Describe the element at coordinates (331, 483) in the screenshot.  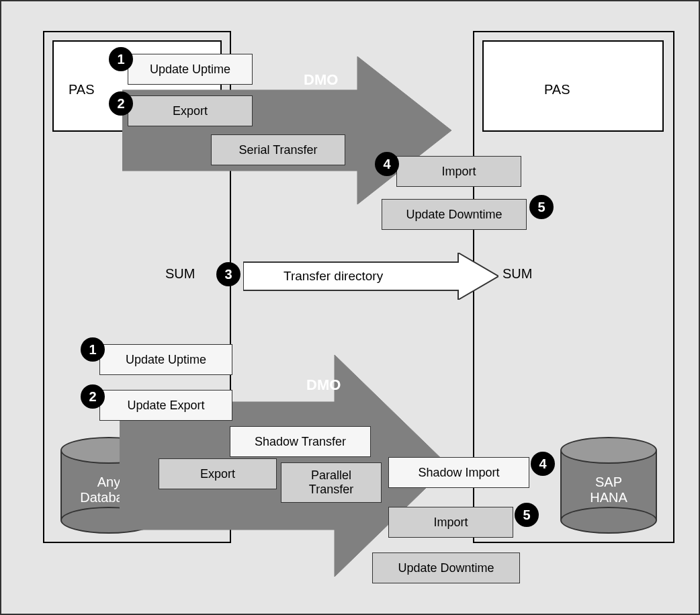
I see `label: Parallel Transfer` at that location.